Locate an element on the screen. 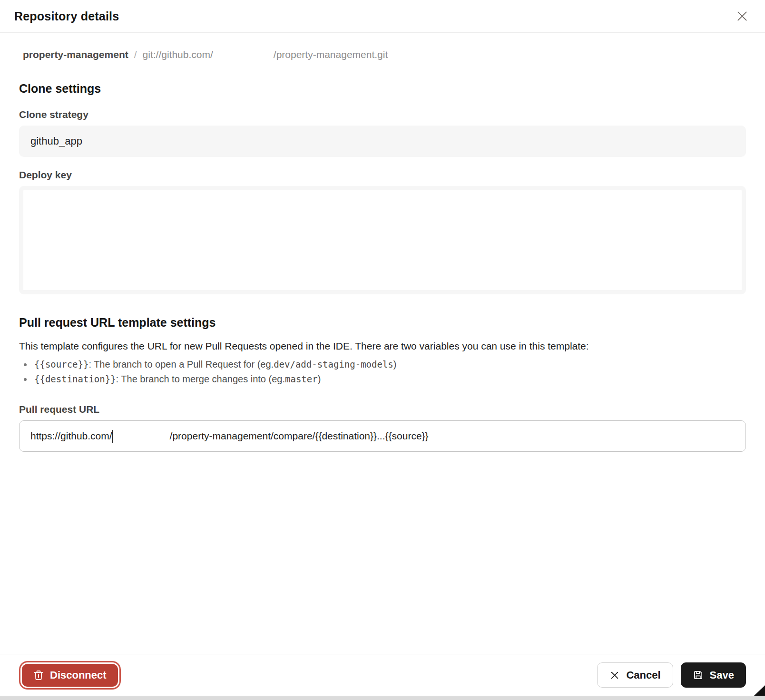 The height and width of the screenshot is (700, 765). cancel-label: Cancel is located at coordinates (643, 675).